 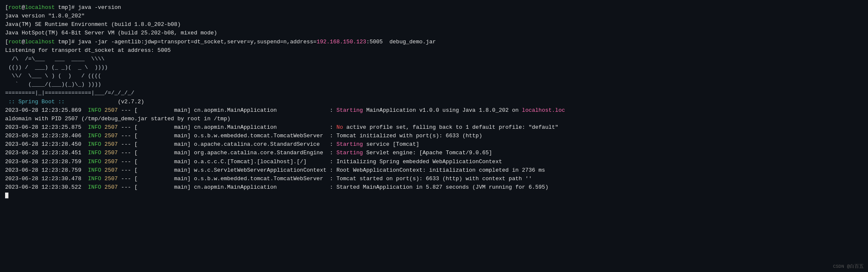 I want to click on spring-art2: (()) / ___) (_ _)( _ \ )))), so click(x=434, y=68).